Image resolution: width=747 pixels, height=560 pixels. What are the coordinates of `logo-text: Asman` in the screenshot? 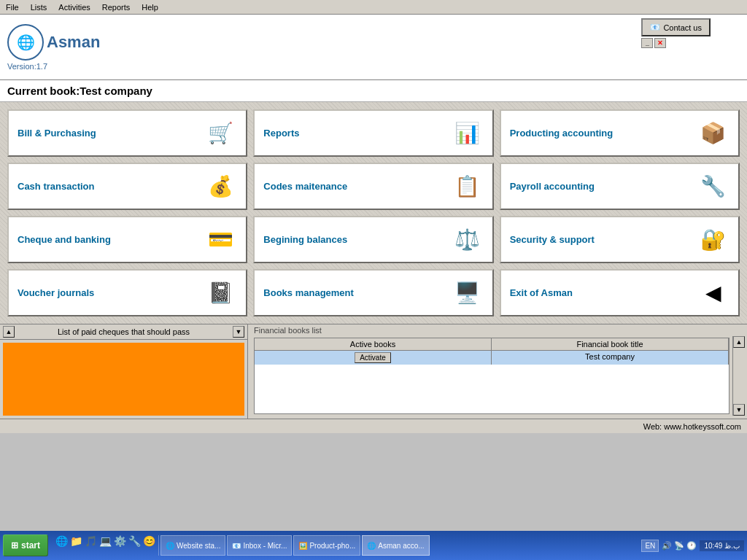 It's located at (73, 42).